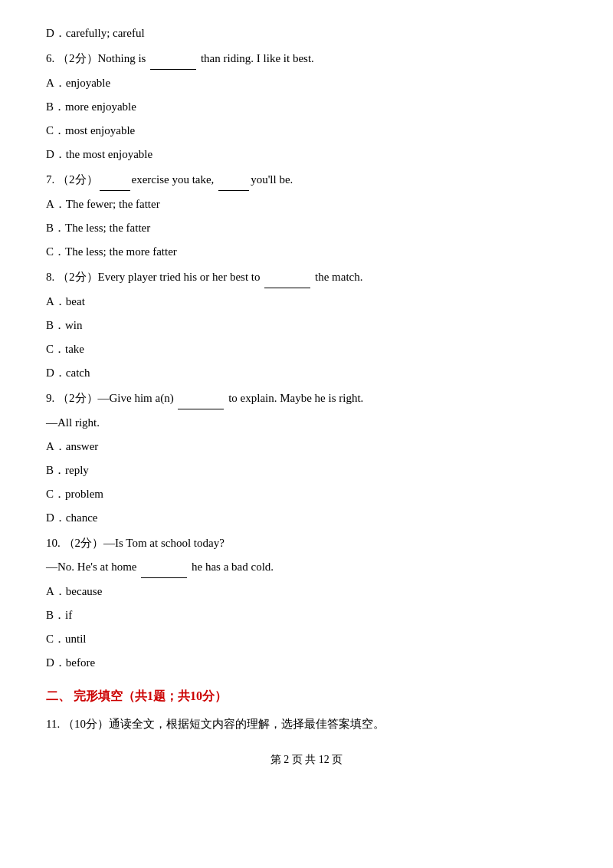 This screenshot has width=613, height=868. I want to click on option-text: The less; the fatter, so click(107, 229).